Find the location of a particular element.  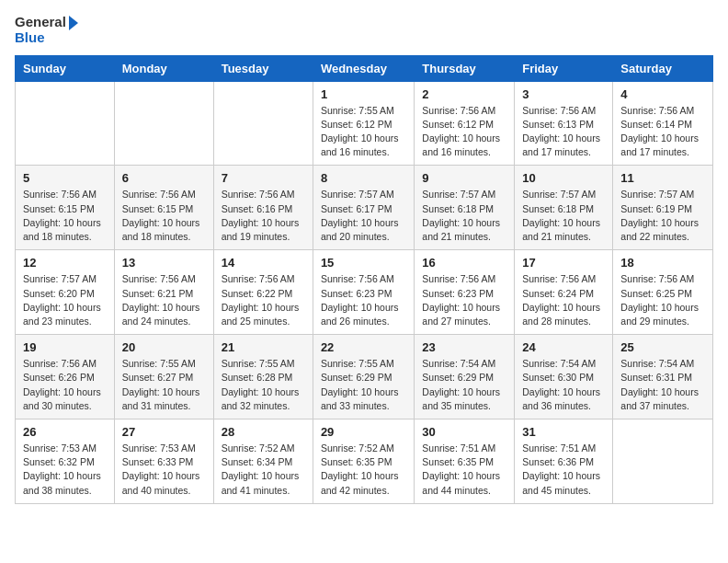

day-number: 18 is located at coordinates (663, 263).